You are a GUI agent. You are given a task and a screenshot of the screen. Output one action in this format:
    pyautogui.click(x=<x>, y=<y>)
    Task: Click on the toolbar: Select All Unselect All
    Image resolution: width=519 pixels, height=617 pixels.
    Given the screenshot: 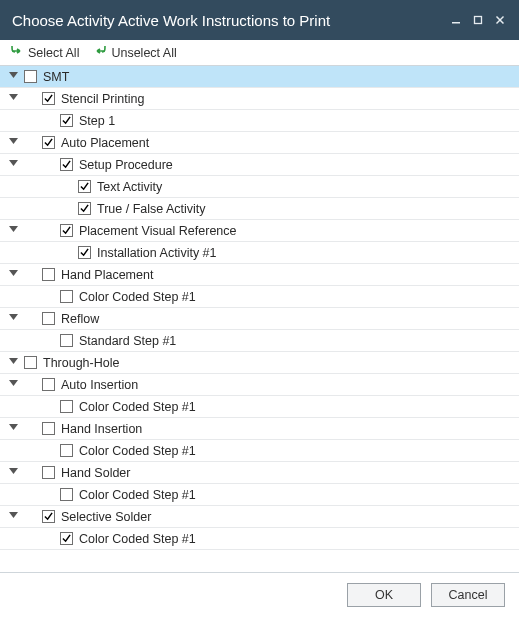 What is the action you would take?
    pyautogui.click(x=260, y=53)
    